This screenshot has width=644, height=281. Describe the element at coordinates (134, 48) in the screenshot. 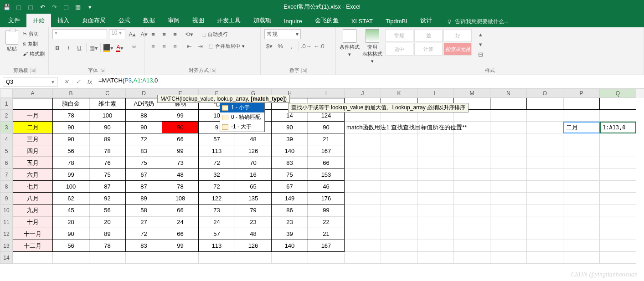

I see `phonetic-button: ᵂ` at that location.